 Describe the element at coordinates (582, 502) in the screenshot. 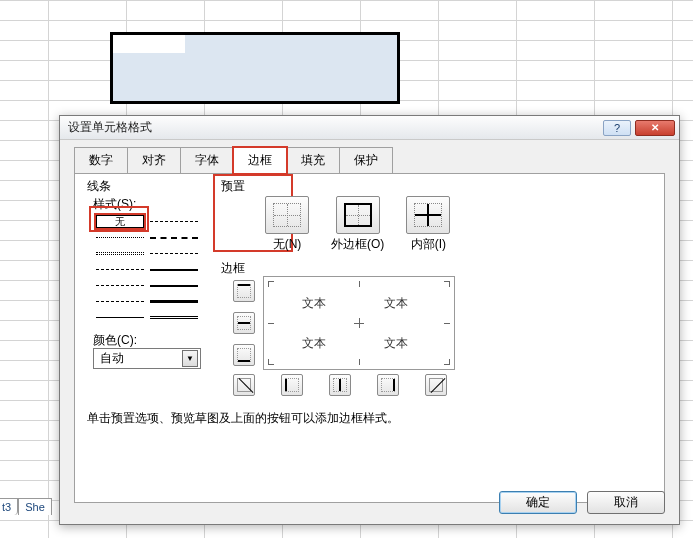

I see `dialog-button-row: 确定 取消` at that location.